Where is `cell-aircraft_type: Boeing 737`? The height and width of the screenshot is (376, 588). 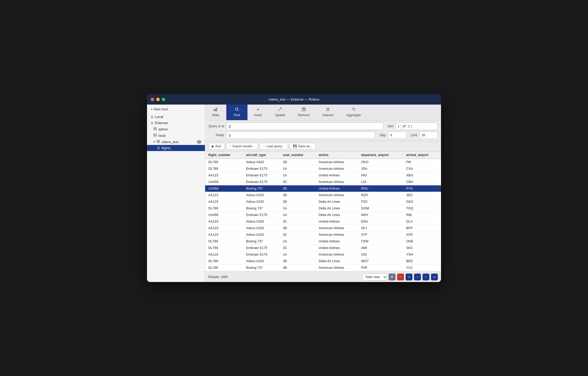
cell-aircraft_type: Boeing 737 is located at coordinates (261, 189).